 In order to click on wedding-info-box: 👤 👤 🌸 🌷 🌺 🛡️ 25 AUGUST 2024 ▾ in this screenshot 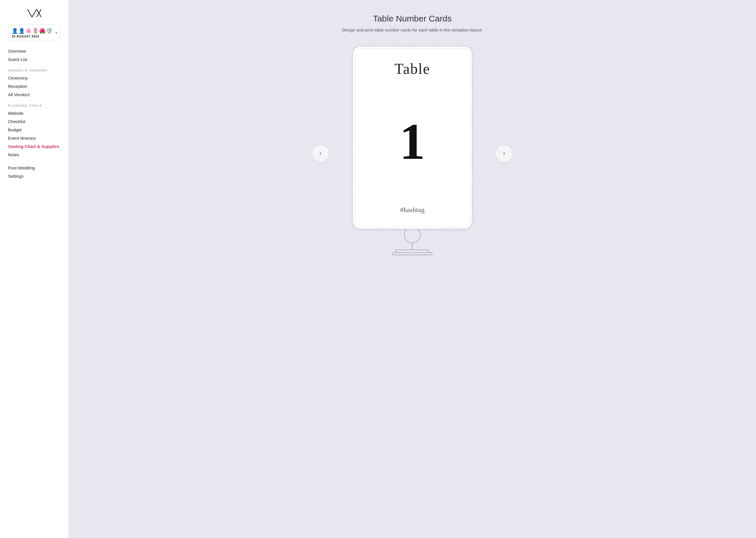, I will do `click(34, 33)`.